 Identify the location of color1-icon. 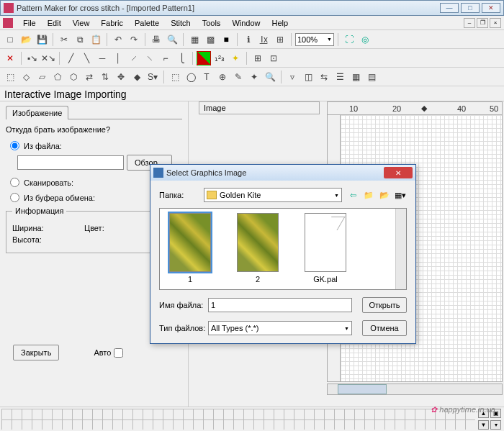
(204, 58).